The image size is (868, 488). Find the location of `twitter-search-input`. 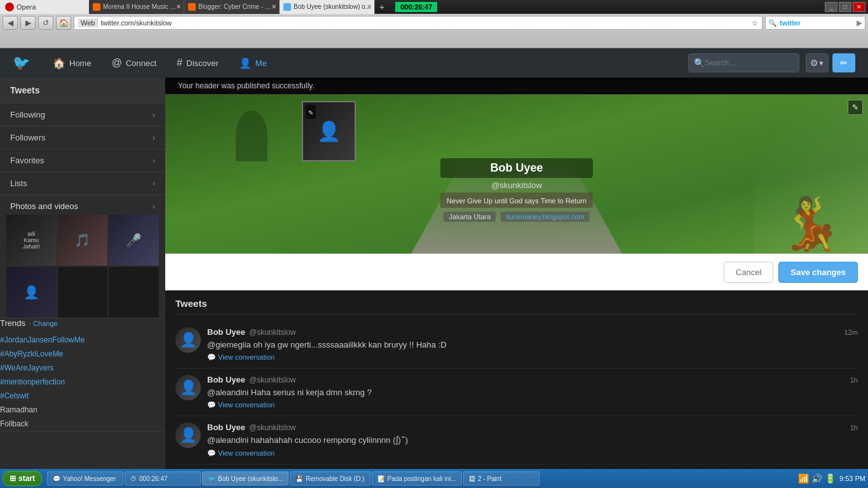

twitter-search-input is located at coordinates (749, 63).